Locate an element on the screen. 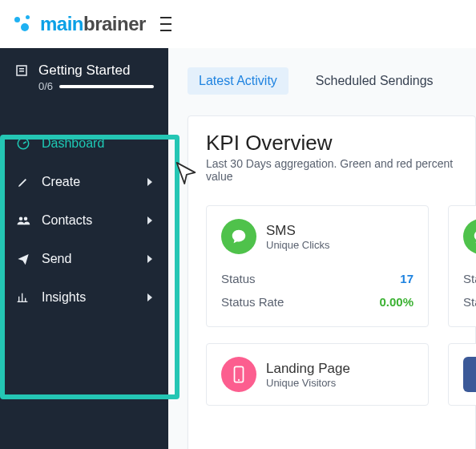 Image resolution: width=476 pixels, height=449 pixels. getting-started-bar is located at coordinates (107, 87).